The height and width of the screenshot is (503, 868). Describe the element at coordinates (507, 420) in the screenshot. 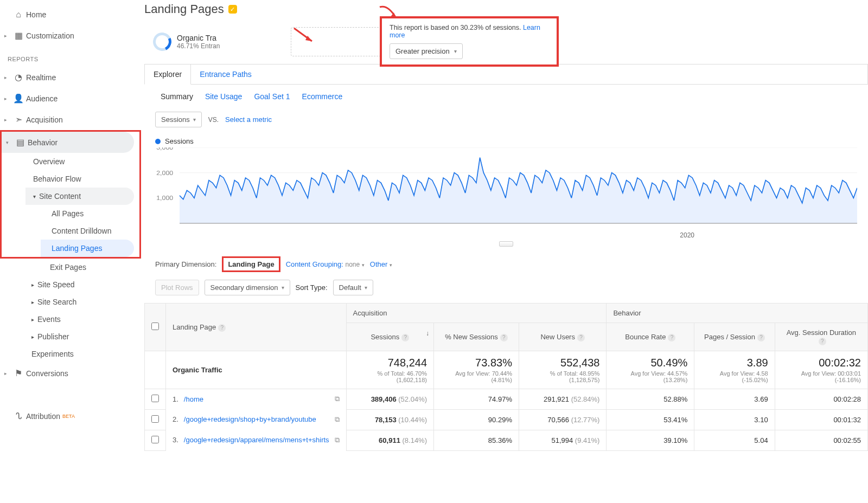

I see `table-row: 2./google+redesign/shop+by+brand/youtube…` at that location.